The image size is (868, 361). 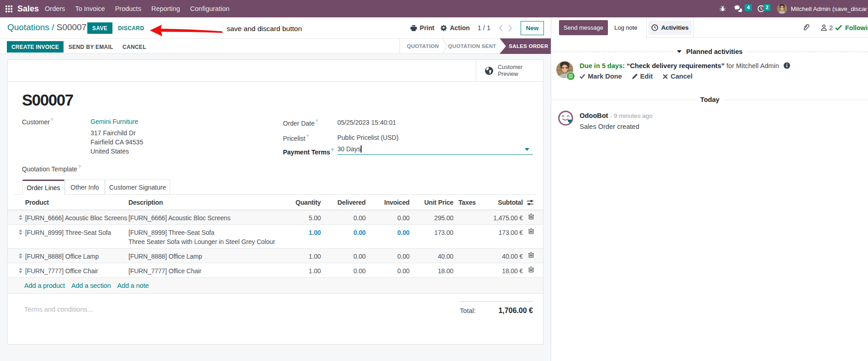 I want to click on tab-order-lines: Order Lines, so click(x=43, y=187).